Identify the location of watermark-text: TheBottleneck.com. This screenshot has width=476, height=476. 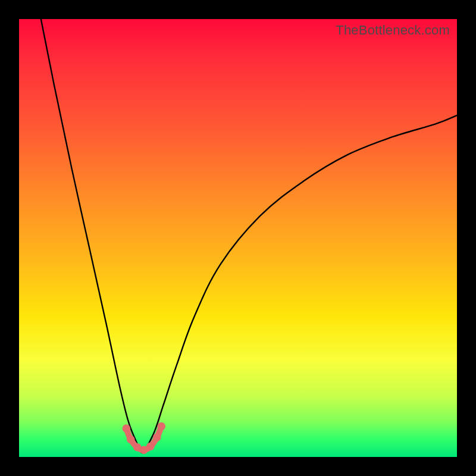
(393, 30).